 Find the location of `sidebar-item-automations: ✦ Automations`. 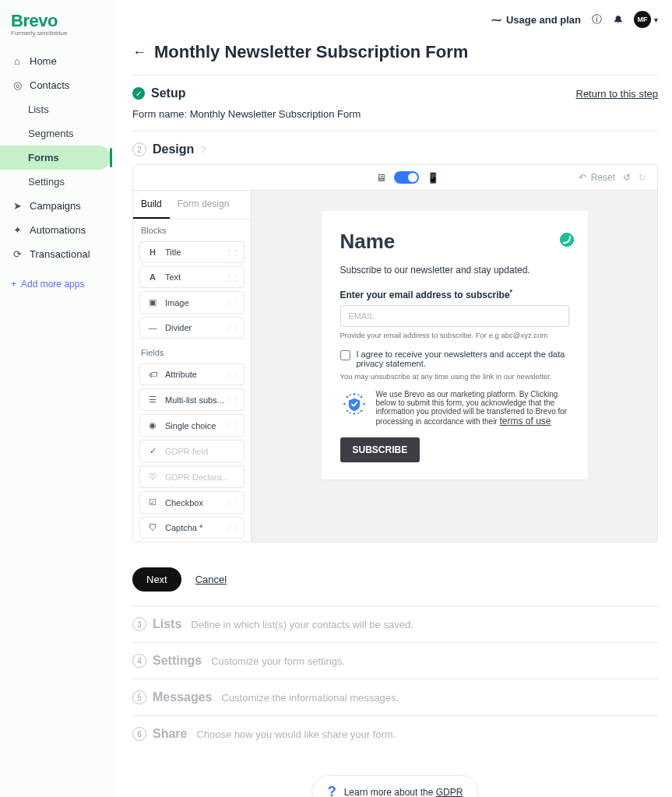

sidebar-item-automations: ✦ Automations is located at coordinates (58, 230).